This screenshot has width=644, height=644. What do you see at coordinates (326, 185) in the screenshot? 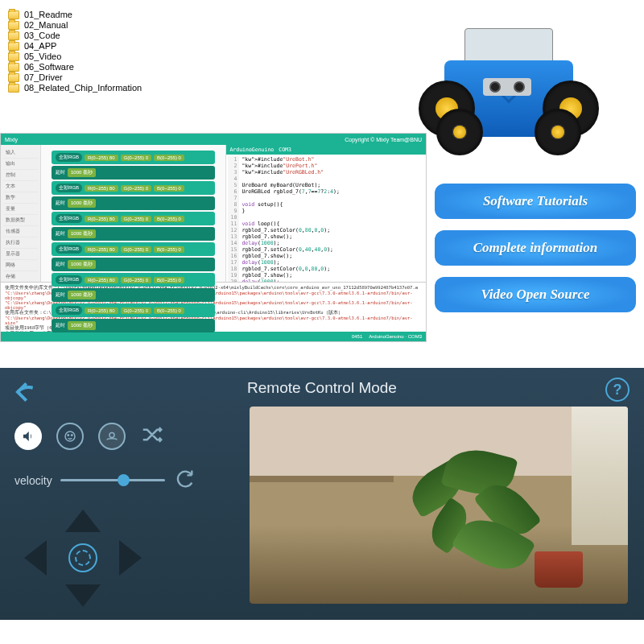
I see `code-line: 5UreBoard myBoard(UreBot);` at bounding box center [326, 185].